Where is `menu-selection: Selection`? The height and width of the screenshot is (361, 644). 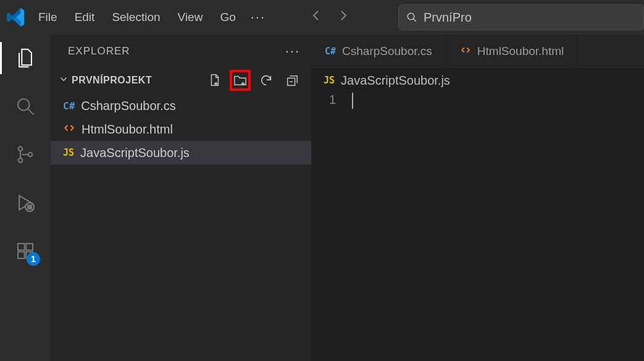 menu-selection: Selection is located at coordinates (136, 17).